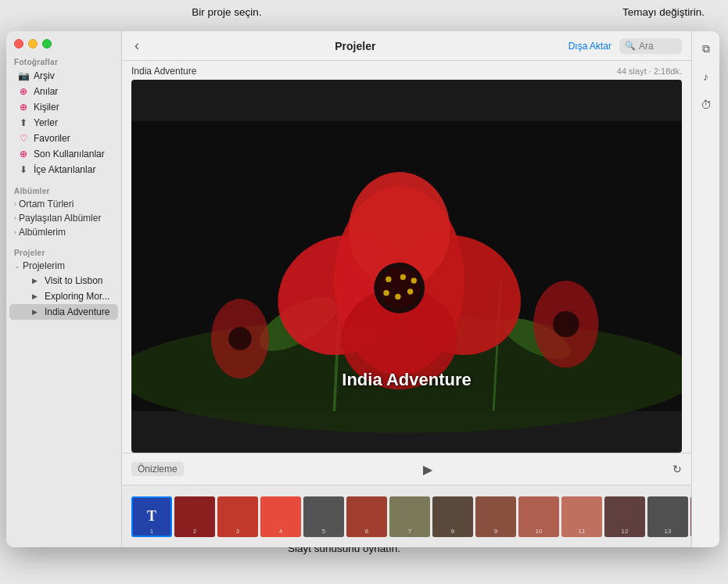 This screenshot has width=728, height=584. Describe the element at coordinates (238, 517) in the screenshot. I see `thumbnail-3: 3` at that location.